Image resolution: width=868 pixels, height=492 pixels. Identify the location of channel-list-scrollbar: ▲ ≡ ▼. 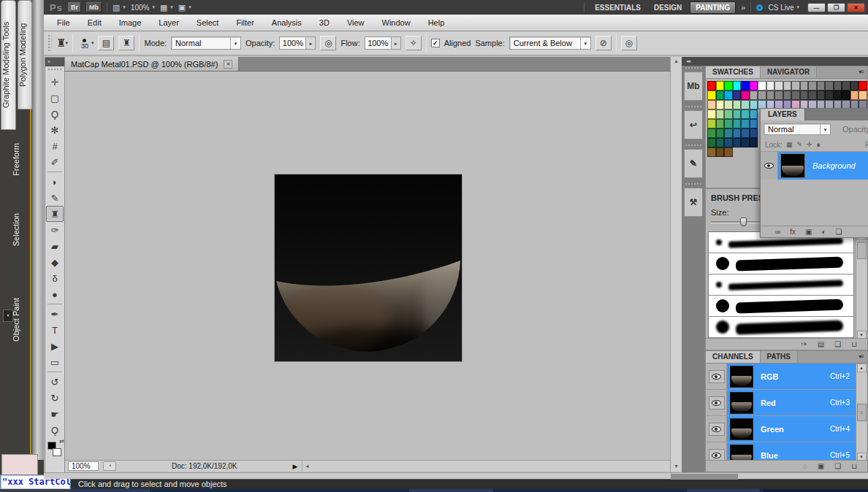
(861, 412).